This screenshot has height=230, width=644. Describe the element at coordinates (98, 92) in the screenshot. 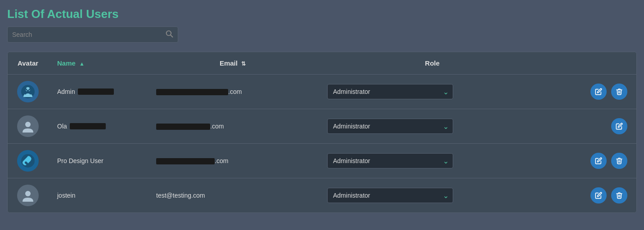

I see `name-cell: Admin` at that location.